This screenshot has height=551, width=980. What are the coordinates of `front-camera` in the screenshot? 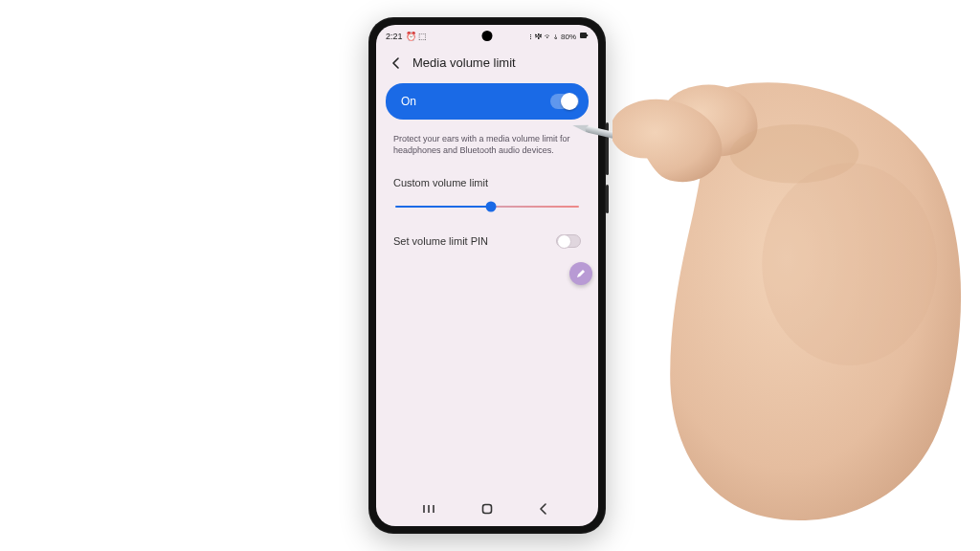 It's located at (488, 36).